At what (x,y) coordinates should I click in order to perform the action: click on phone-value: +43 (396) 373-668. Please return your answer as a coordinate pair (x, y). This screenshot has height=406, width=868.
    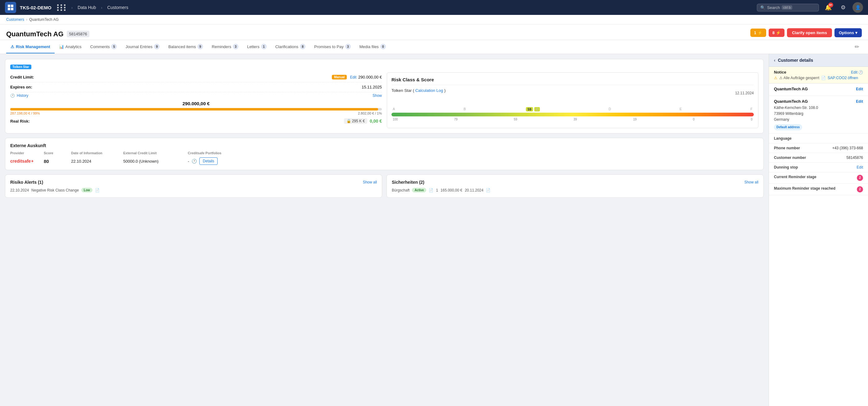
    Looking at the image, I should click on (848, 148).